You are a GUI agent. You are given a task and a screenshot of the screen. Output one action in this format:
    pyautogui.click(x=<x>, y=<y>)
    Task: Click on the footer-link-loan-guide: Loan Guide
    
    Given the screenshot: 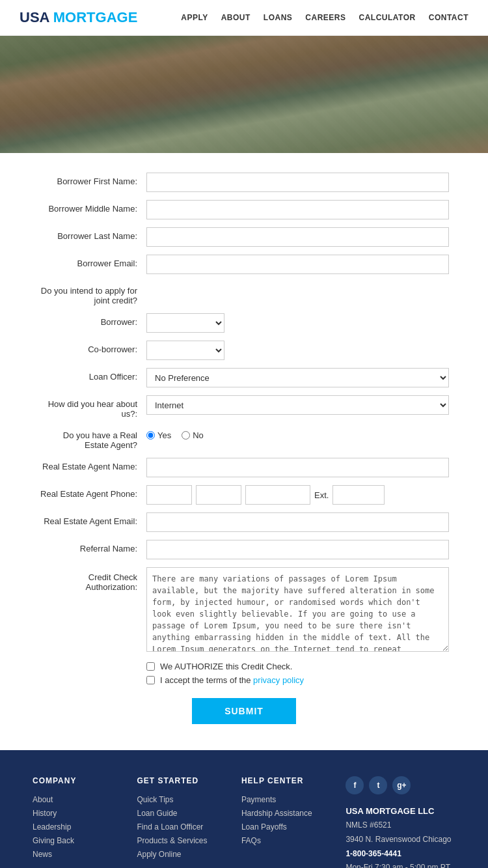 What is the action you would take?
    pyautogui.click(x=157, y=813)
    